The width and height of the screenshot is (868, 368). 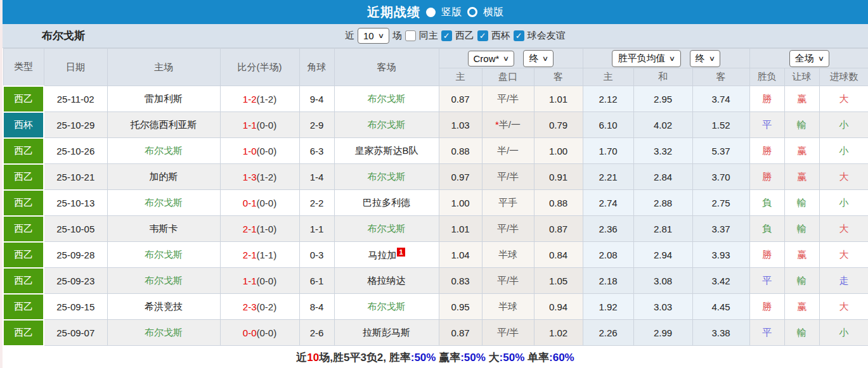 What do you see at coordinates (493, 13) in the screenshot?
I see `horizontal-layout-label: 横版` at bounding box center [493, 13].